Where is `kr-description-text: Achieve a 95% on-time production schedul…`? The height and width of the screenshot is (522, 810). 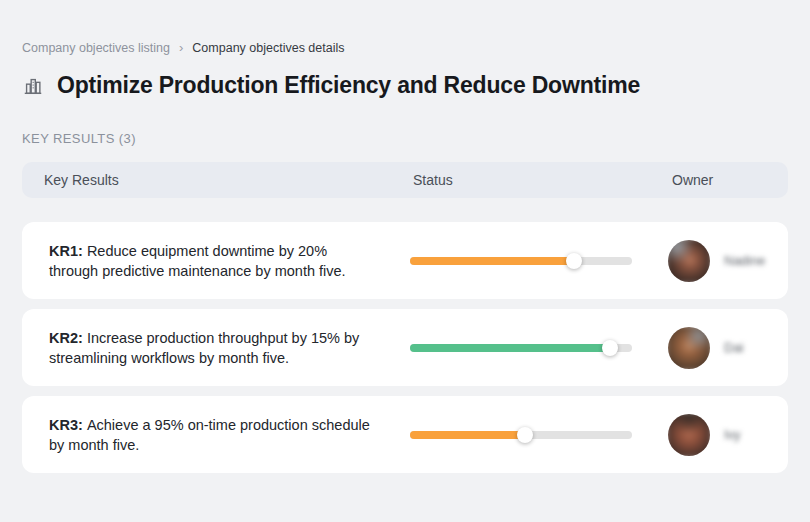 kr-description-text: Achieve a 95% on-time production schedul… is located at coordinates (210, 435).